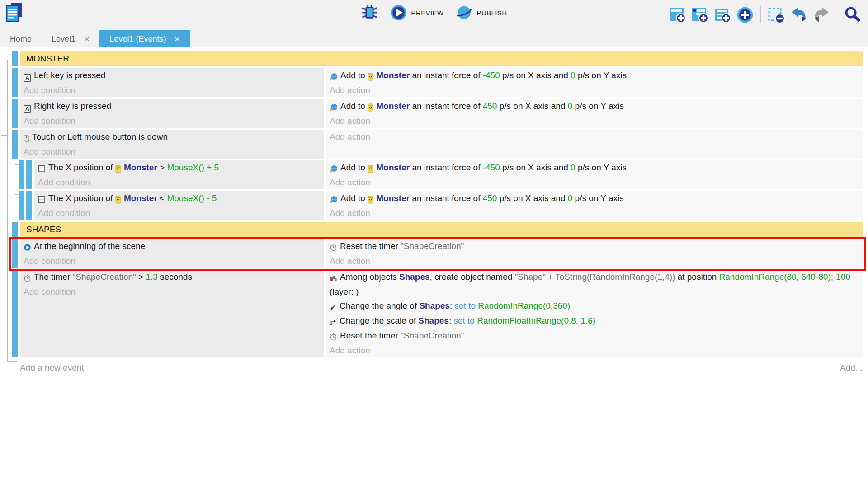 The width and height of the screenshot is (868, 488). I want to click on add-subevent-button, so click(700, 15).